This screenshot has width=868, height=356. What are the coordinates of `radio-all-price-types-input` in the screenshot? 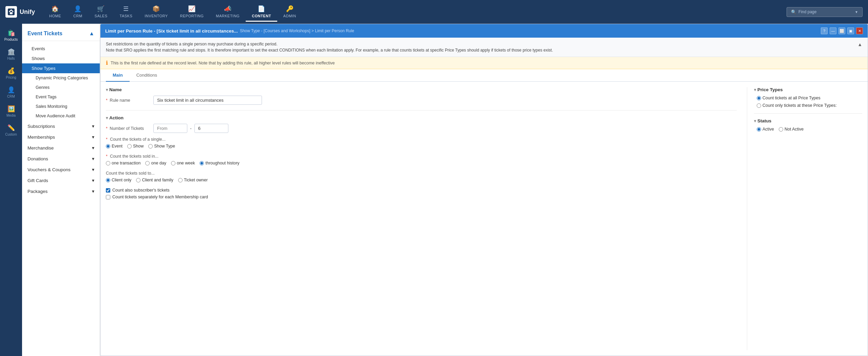 It's located at (759, 98).